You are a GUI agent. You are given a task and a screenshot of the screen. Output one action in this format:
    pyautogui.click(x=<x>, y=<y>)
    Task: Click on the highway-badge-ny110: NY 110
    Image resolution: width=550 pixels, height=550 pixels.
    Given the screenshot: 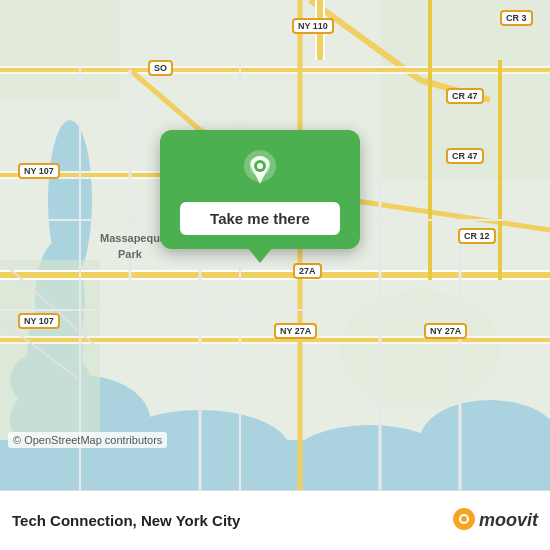 What is the action you would take?
    pyautogui.click(x=313, y=26)
    